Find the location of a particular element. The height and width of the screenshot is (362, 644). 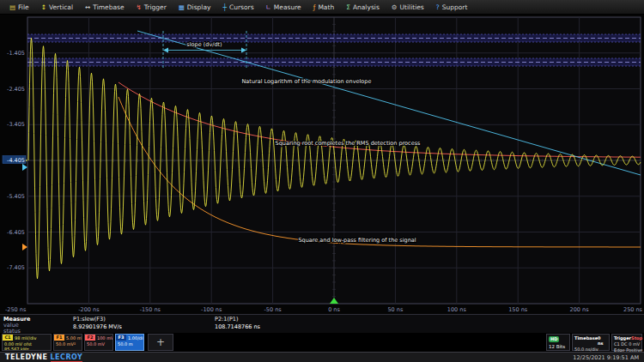

analysis-icon: Σ is located at coordinates (349, 7).